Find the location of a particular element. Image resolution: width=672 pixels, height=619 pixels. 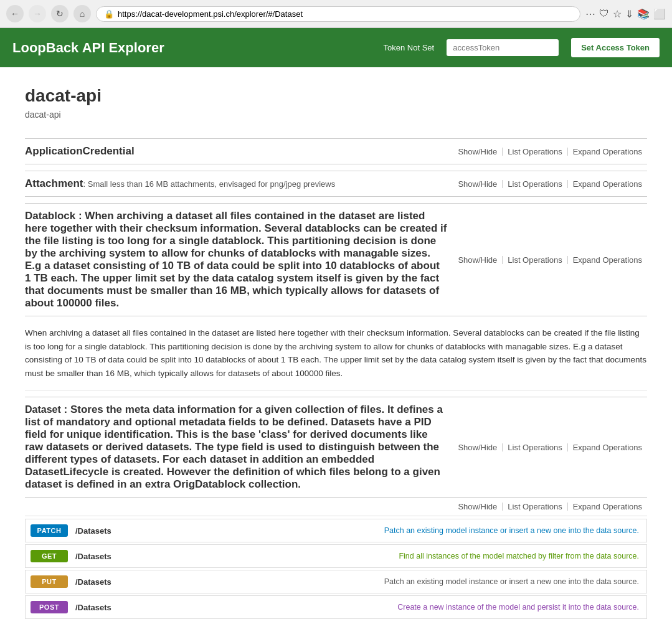

section-name-Attachment: Attachment: Small less than 16 MB attach… is located at coordinates (235, 184).